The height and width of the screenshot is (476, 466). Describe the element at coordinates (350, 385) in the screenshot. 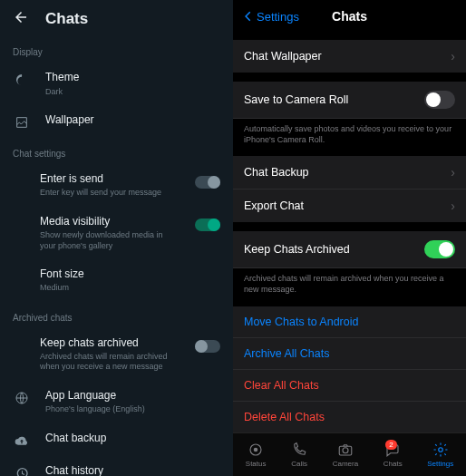

I see `clear-all-label: Clear All Chats` at that location.